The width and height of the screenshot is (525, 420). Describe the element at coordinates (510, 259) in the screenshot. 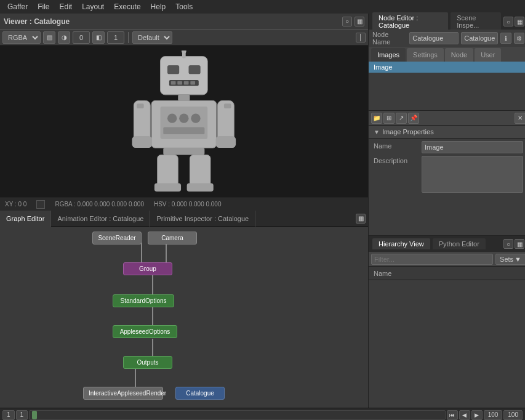

I see `sets-dropdown: Sets ▼` at that location.